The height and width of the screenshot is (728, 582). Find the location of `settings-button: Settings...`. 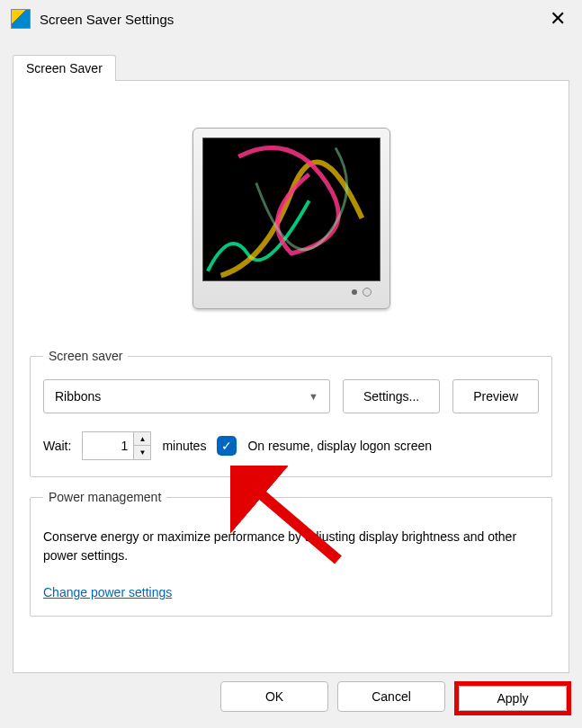

settings-button: Settings... is located at coordinates (391, 396).